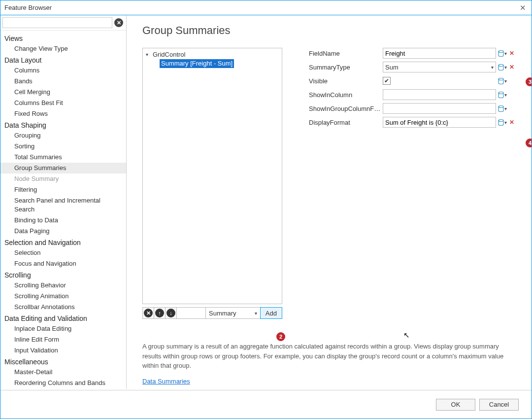  I want to click on toolbar-spacer, so click(191, 313).